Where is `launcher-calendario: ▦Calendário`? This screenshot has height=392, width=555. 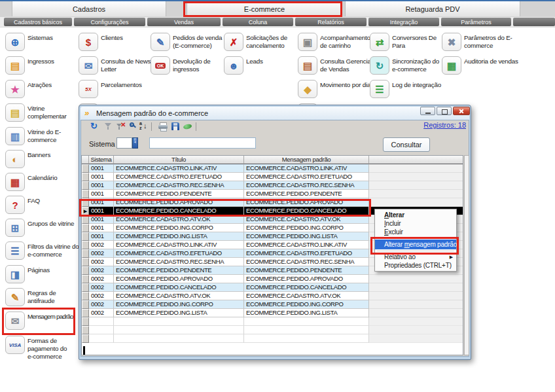 launcher-calendario: ▦Calendário is located at coordinates (46, 184).